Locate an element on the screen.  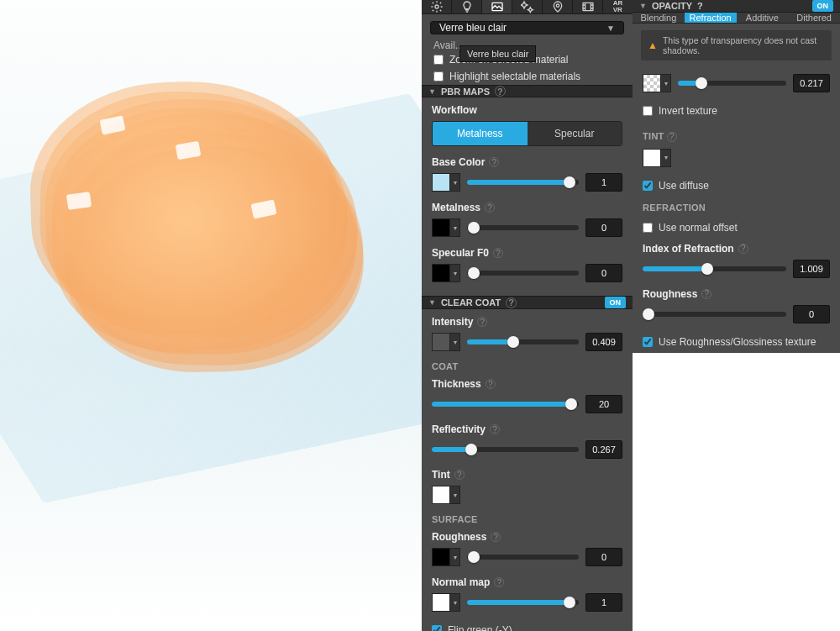
metalness-swatch: ▾ is located at coordinates (446, 228).